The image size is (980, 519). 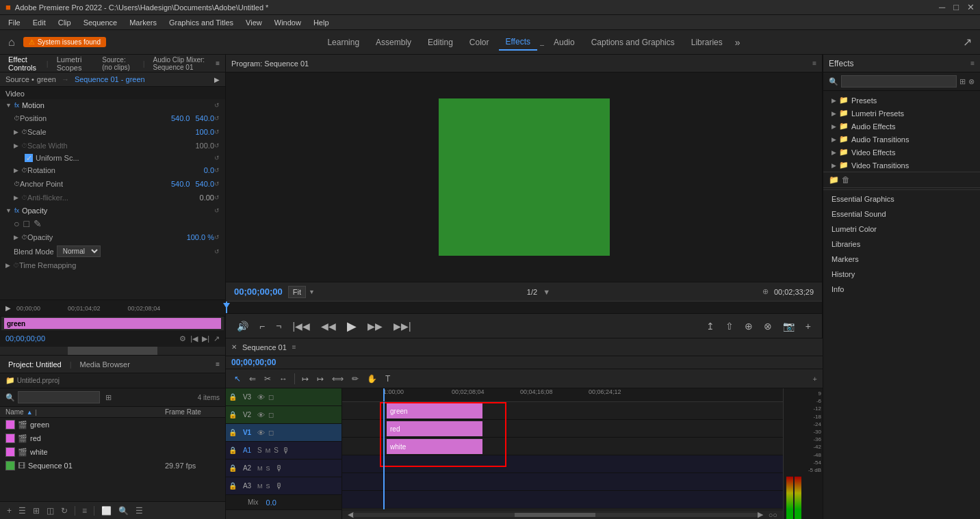 I want to click on effects-lumetri-color: Lumetri Color, so click(x=902, y=229).